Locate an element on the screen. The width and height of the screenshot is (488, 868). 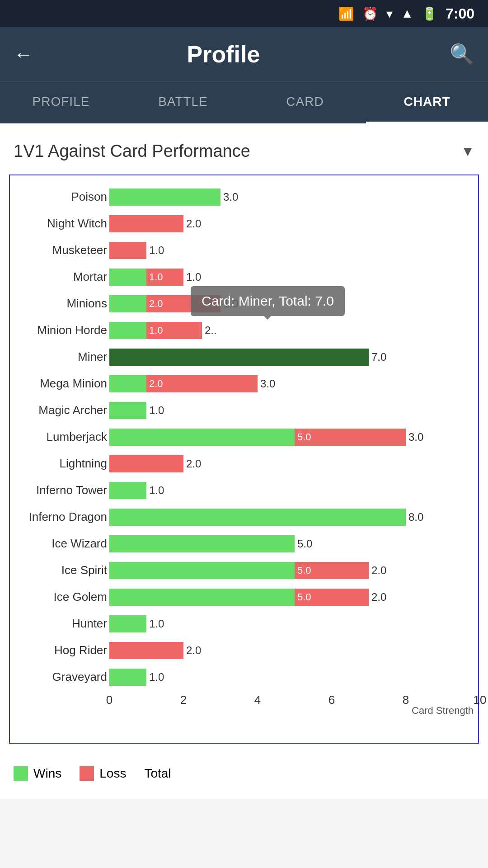
chart-row-mortar: Mortar 1.0 1.0 is located at coordinates (289, 277).